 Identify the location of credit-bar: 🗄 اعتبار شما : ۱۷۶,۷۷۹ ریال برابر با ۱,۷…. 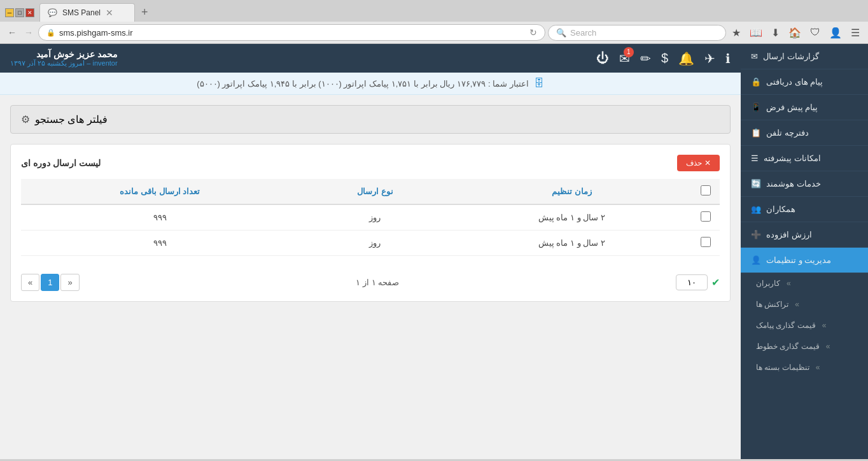
(370, 84).